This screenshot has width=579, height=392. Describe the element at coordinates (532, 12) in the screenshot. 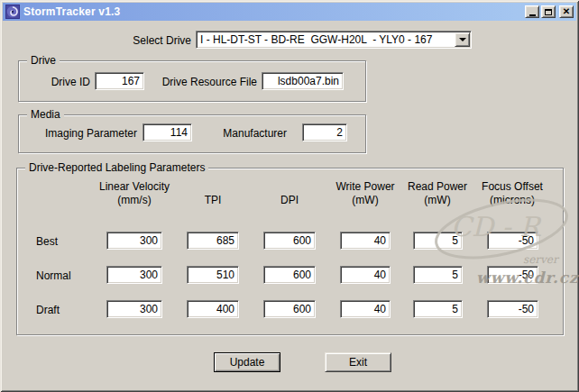

I see `minimize-button` at that location.